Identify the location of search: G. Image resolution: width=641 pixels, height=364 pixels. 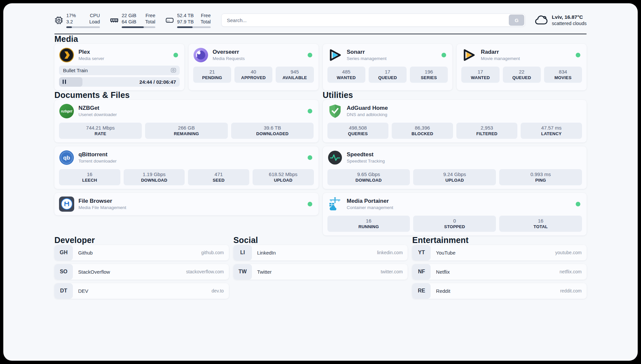
(373, 20).